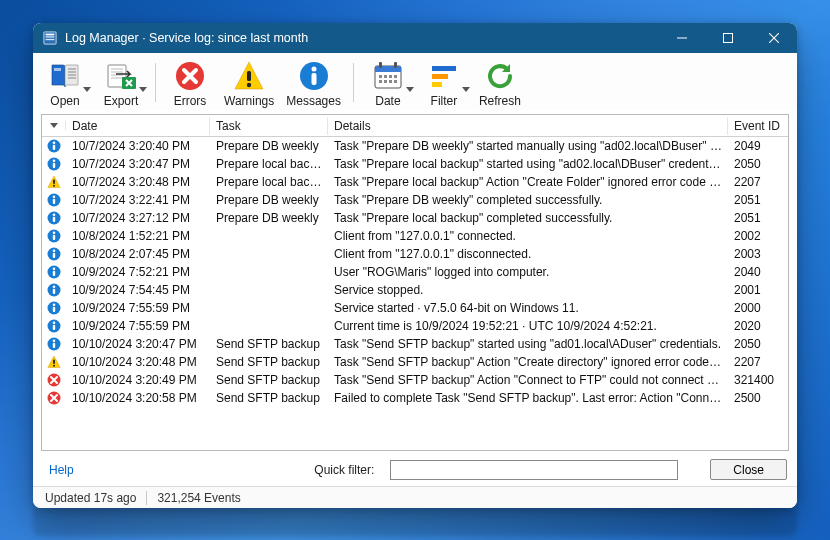 Image resolution: width=830 pixels, height=540 pixels. I want to click on help-link: Help, so click(62, 470).